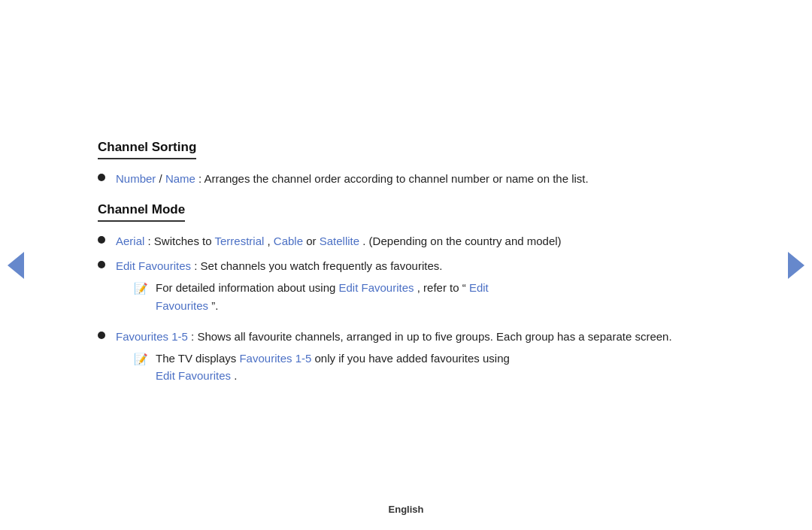 This screenshot has width=812, height=530. Describe the element at coordinates (289, 241) in the screenshot. I see `cable-link: Cable` at that location.